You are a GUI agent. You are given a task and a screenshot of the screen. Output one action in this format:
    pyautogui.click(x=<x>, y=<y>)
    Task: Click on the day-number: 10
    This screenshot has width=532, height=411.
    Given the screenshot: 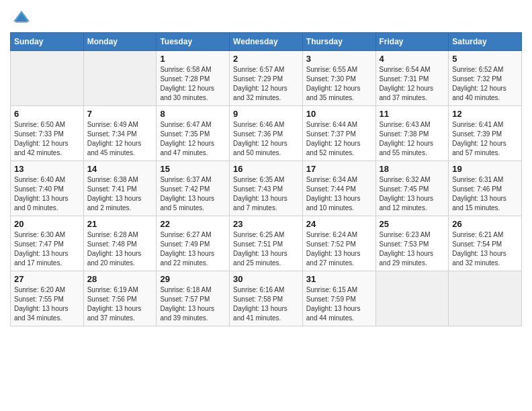 What is the action you would take?
    pyautogui.click(x=339, y=114)
    